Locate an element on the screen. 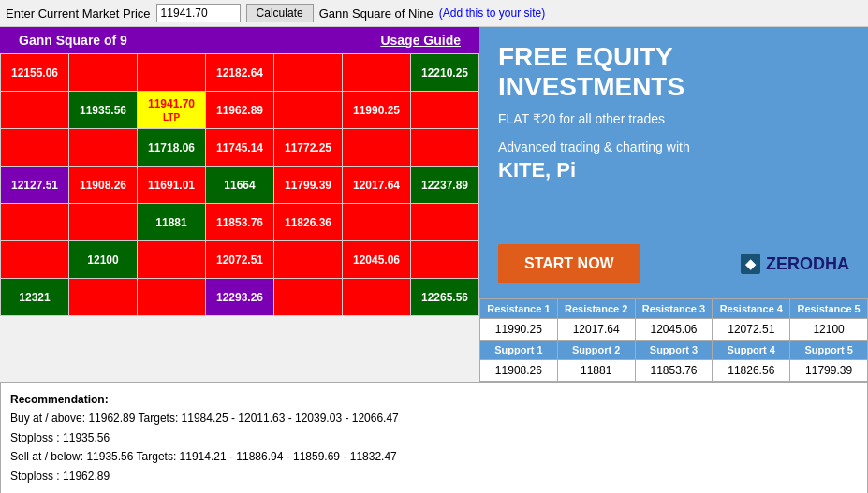  support-2-value: 11881 is located at coordinates (596, 370).